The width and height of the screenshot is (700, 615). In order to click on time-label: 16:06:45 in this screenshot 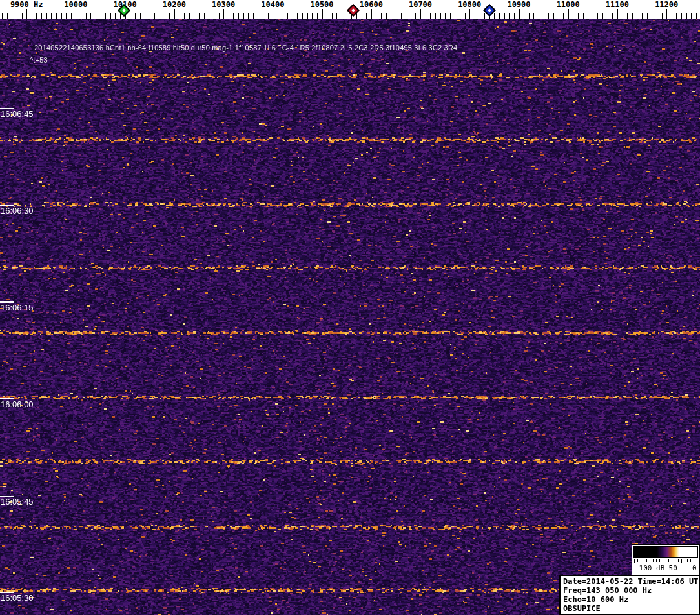, I will do `click(17, 114)`.